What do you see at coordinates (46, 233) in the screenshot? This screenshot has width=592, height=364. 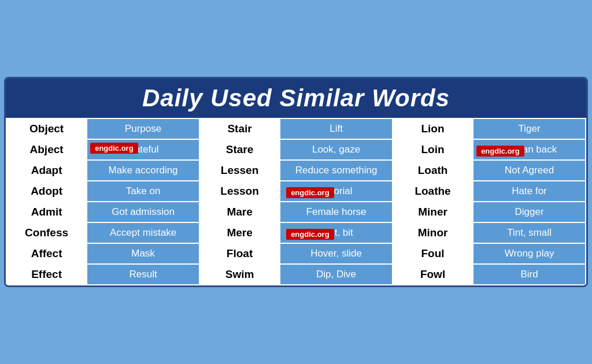 I see `word-cell: Confess` at bounding box center [46, 233].